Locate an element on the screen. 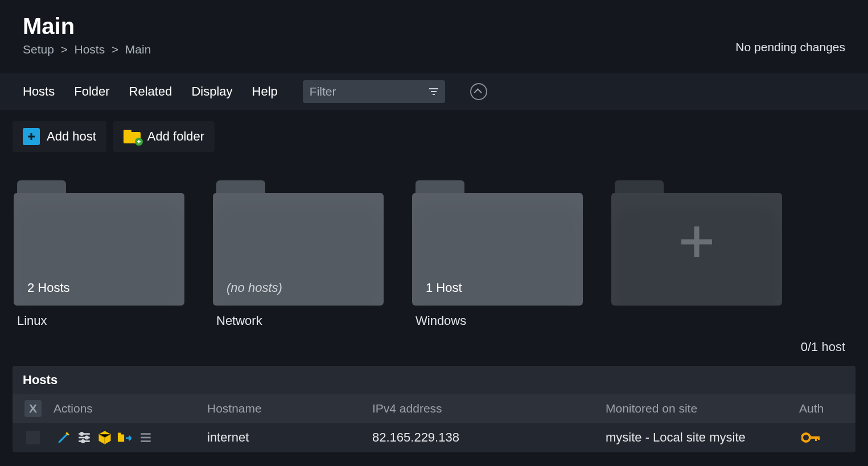 The width and height of the screenshot is (868, 466). th-auth: Auth is located at coordinates (828, 409).